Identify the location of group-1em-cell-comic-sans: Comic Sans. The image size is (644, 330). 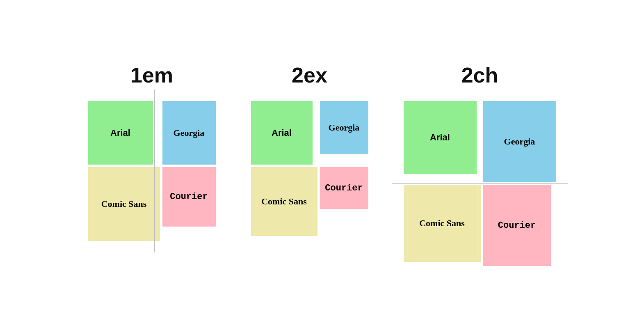
(124, 204).